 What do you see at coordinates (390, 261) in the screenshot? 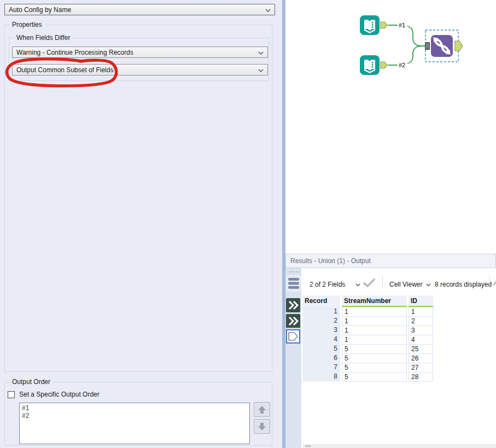
I see `results-panel-header: Results - Union (1) - Output` at bounding box center [390, 261].